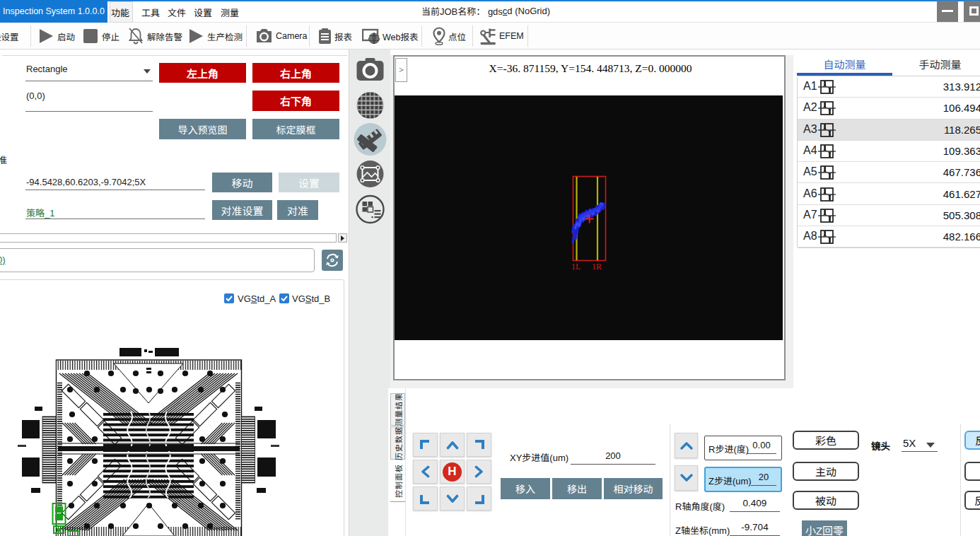  I want to click on svg-text: 1R, so click(597, 267).